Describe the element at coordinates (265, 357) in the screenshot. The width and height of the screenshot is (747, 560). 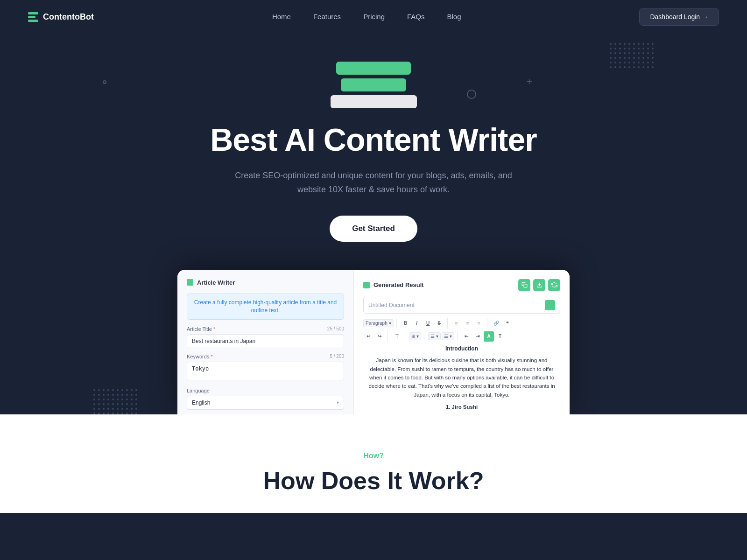
I see `keywords-label-row: Keywords * 5 / 200` at that location.